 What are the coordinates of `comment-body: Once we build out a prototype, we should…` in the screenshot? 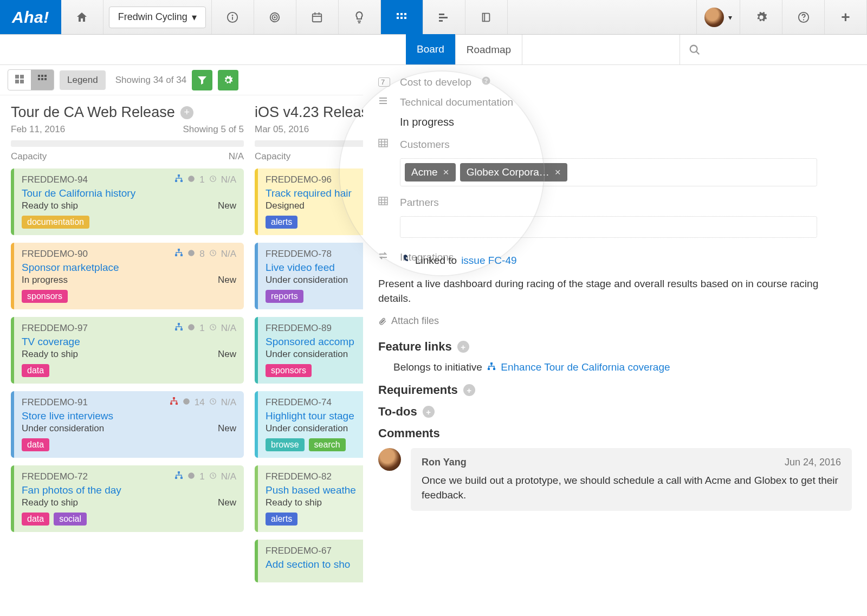 It's located at (631, 488).